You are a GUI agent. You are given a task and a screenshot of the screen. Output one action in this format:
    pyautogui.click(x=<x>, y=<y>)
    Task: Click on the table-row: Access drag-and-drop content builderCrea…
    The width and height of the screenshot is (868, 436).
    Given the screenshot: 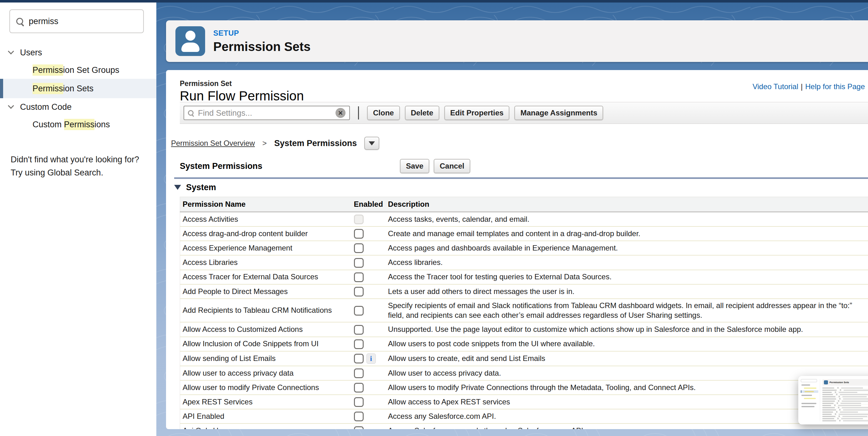 What is the action you would take?
    pyautogui.click(x=524, y=234)
    